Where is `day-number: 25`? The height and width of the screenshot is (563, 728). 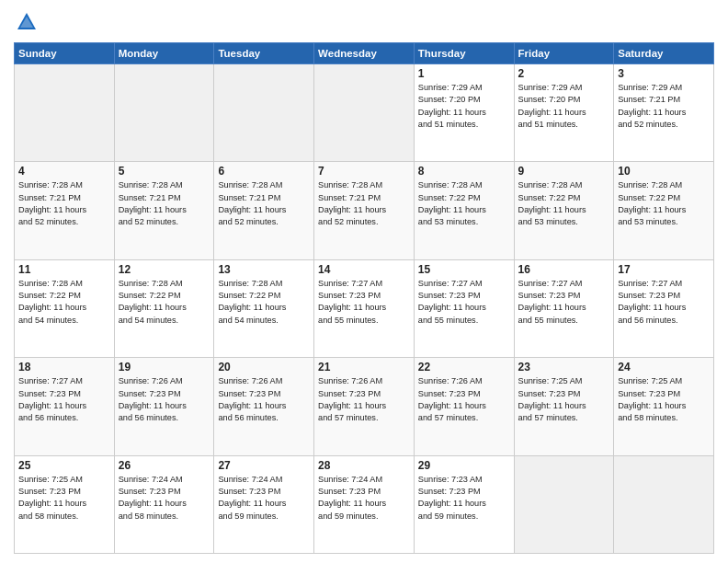
day-number: 25 is located at coordinates (64, 465).